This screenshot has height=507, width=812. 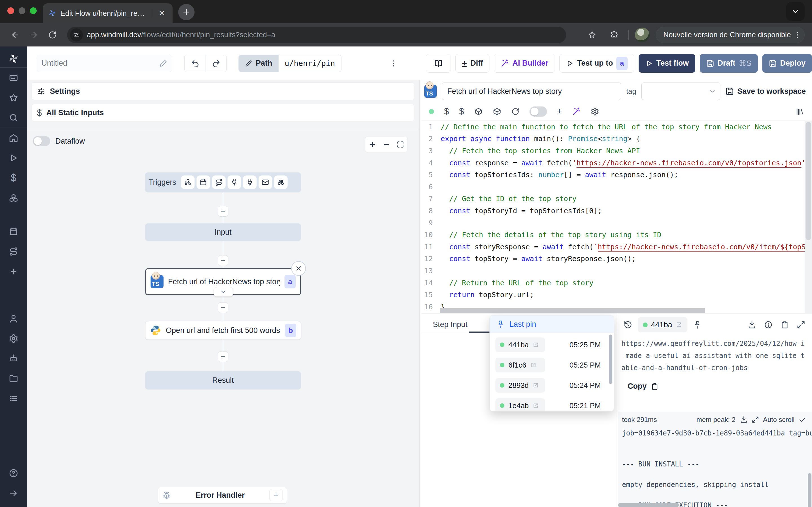 I want to click on copy-json-icon, so click(x=784, y=325).